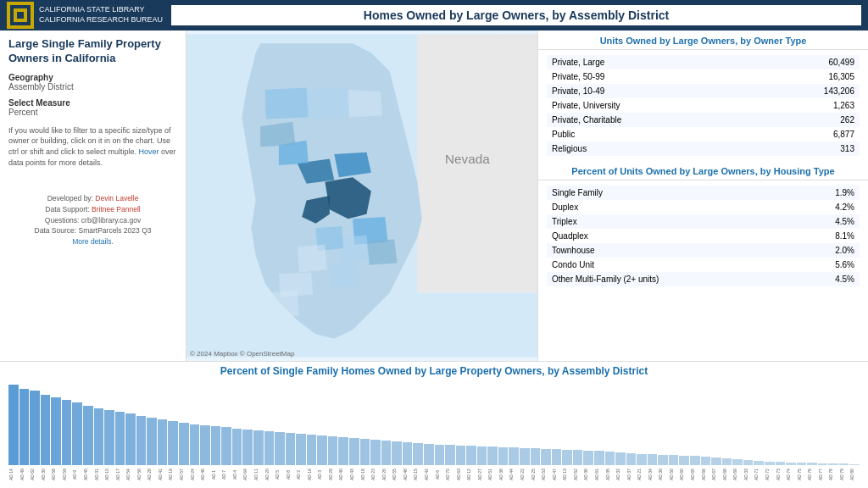  I want to click on units-table-section: Private, Large60,499Private, 50-9916,305…, so click(704, 105).